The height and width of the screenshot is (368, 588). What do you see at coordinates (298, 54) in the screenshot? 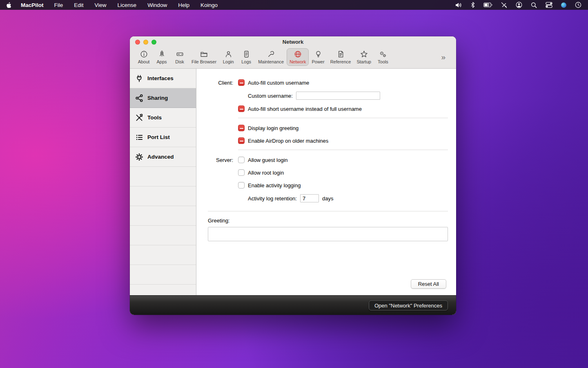
I see `globe-icon` at bounding box center [298, 54].